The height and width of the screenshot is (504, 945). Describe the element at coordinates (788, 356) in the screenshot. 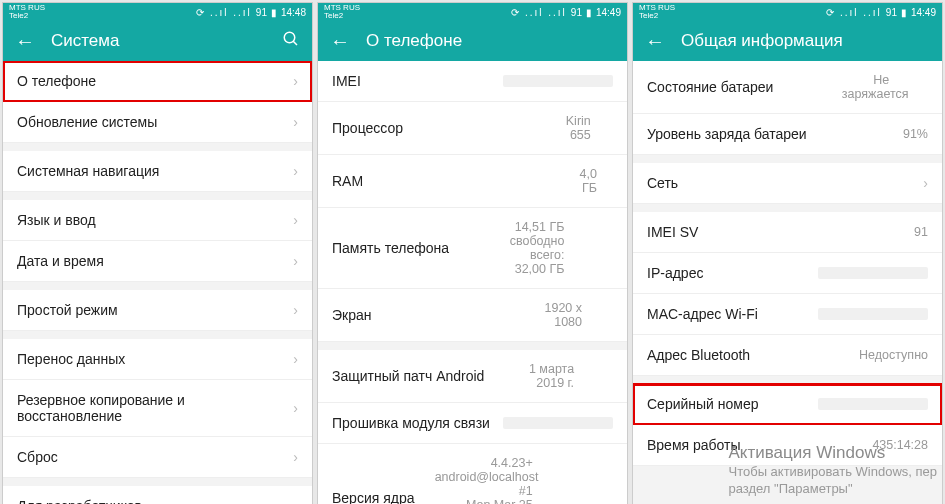

I see `list-item: Адрес BluetoothНедоступно` at that location.